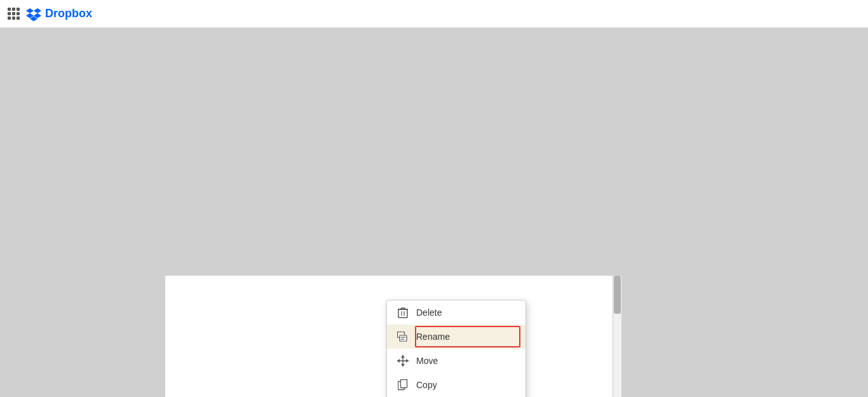 This screenshot has height=397, width=868. I want to click on scrollbar, so click(617, 337).